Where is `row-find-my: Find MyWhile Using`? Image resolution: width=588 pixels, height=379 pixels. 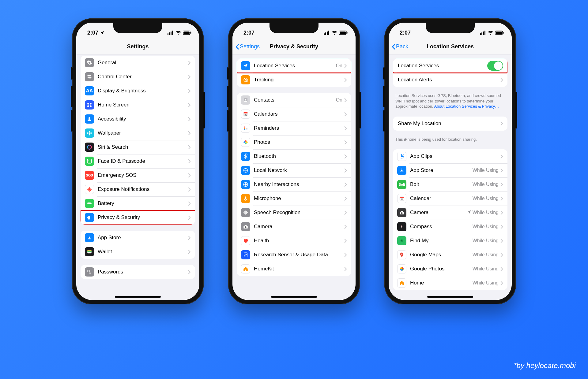 row-find-my: Find MyWhile Using is located at coordinates (450, 241).